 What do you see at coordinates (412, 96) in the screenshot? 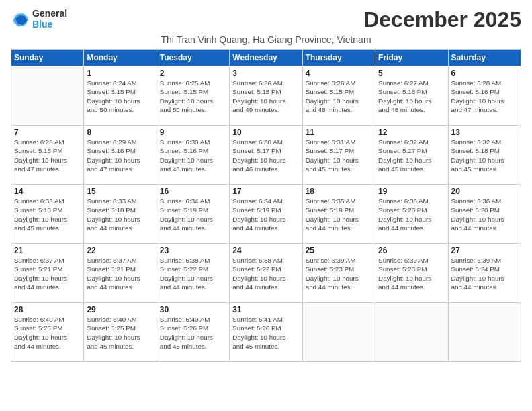
I see `calendar-cell: 5Sunrise: 6:27 AM Sunset: 5:16 PM Daylig…` at bounding box center [412, 96].